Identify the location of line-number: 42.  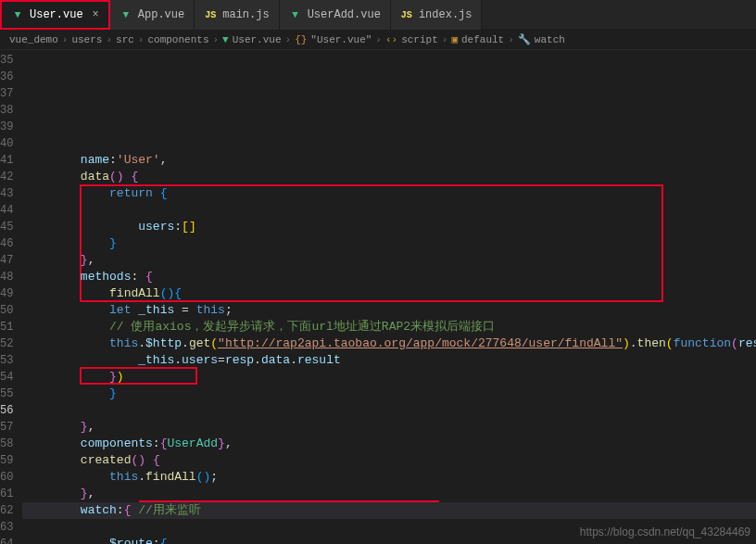
(6, 177).